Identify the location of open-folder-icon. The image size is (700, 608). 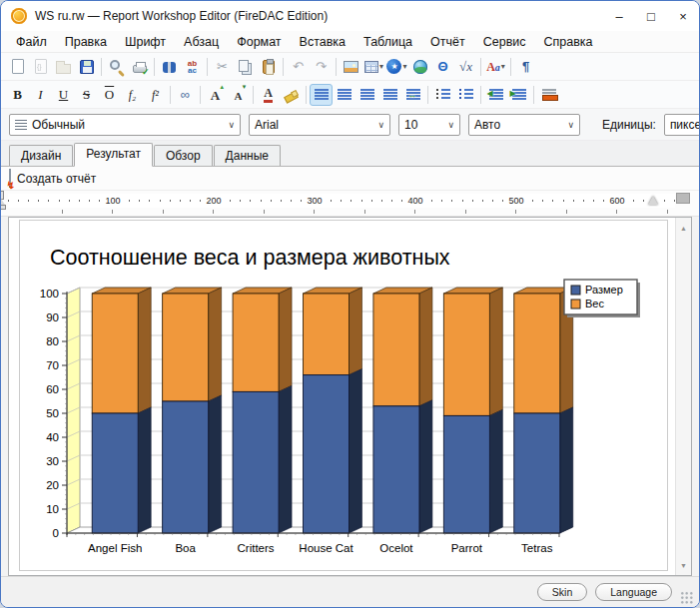
(64, 67).